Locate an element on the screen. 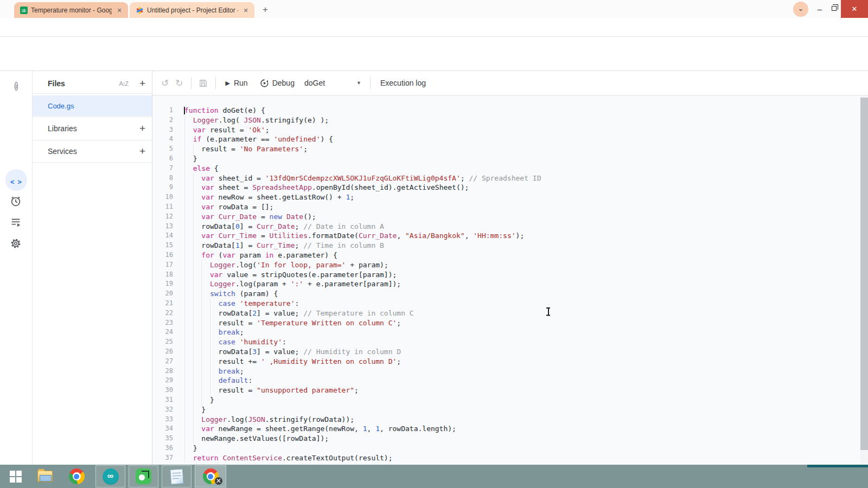  line-number: 7 is located at coordinates (163, 169).